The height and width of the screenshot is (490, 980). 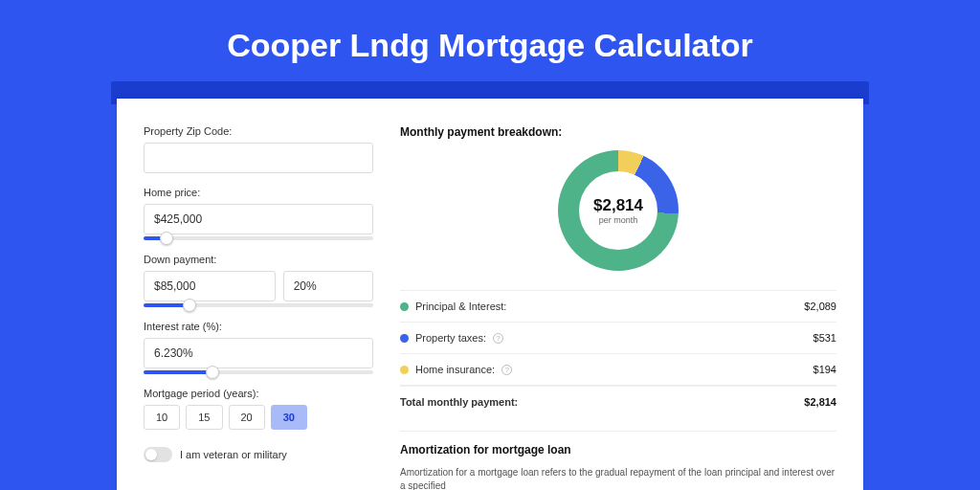 What do you see at coordinates (258, 353) in the screenshot?
I see `interest-rate-input` at bounding box center [258, 353].